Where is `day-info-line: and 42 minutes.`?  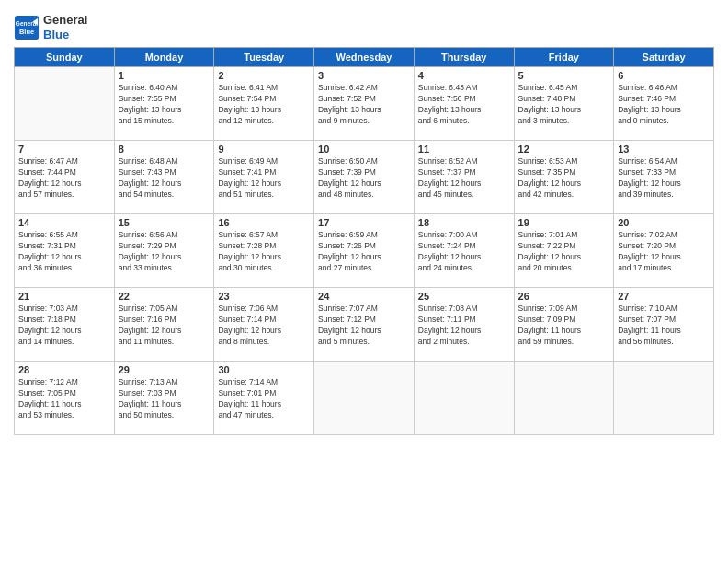
day-info-line: and 42 minutes. is located at coordinates (564, 195).